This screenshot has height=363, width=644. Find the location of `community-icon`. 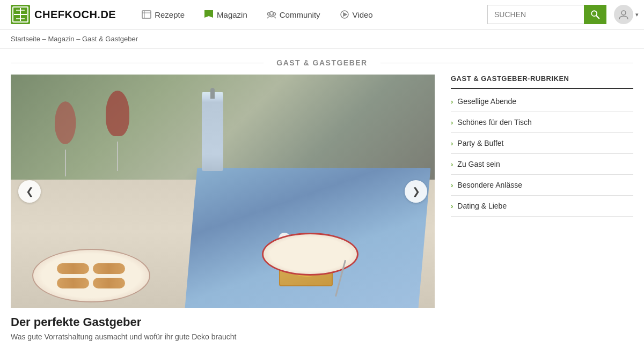

community-icon is located at coordinates (272, 14).